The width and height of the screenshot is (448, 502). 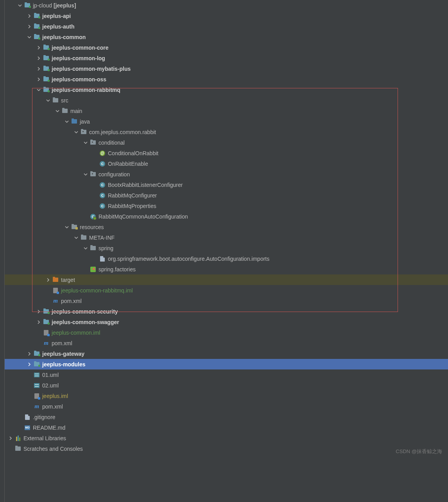 I want to click on tree-label: External Libraries, so click(x=45, y=438).